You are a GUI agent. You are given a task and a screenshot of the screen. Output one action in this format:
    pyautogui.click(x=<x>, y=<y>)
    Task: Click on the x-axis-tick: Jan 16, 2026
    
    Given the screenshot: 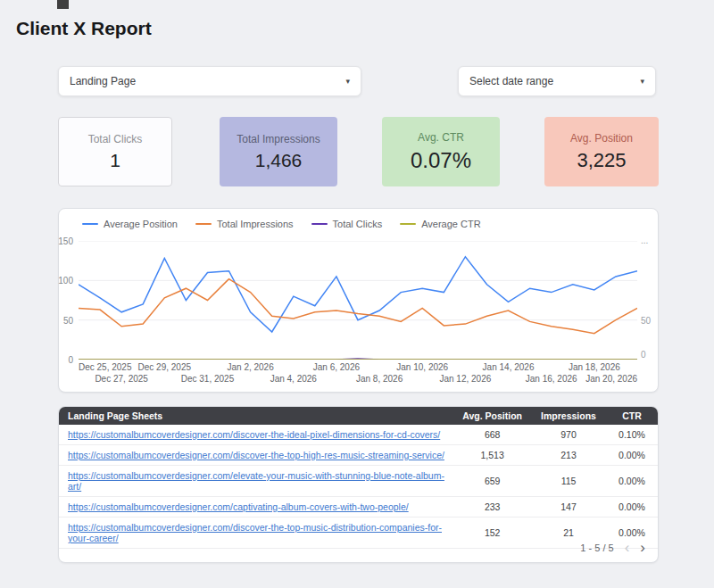 What is the action you would take?
    pyautogui.click(x=552, y=378)
    